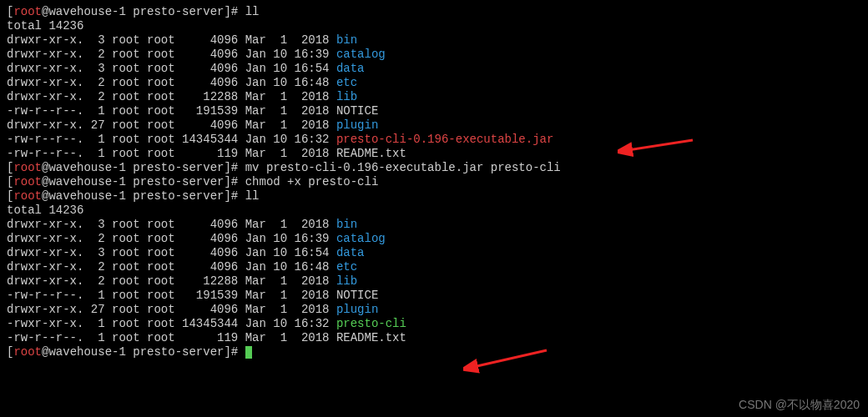 This screenshot has height=417, width=868. What do you see at coordinates (434, 168) in the screenshot?
I see `command-line: [root@wavehouse-1 presto-server]# mv pre…` at bounding box center [434, 168].